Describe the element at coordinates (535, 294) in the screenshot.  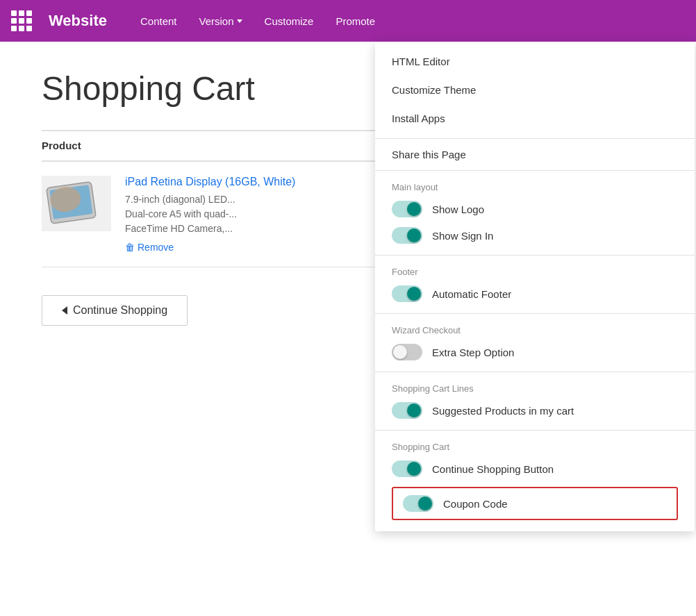
I see `automatic-footer-row: Automatic Footer` at that location.